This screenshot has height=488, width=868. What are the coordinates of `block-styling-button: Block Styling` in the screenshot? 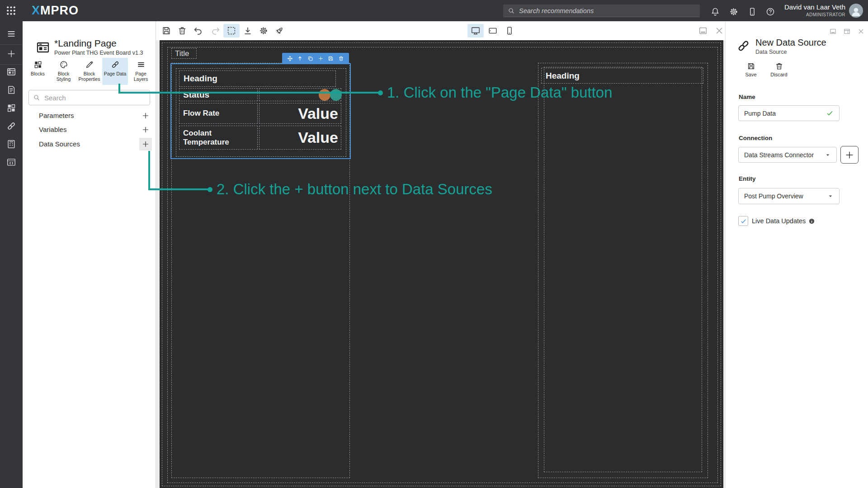 It's located at (63, 71).